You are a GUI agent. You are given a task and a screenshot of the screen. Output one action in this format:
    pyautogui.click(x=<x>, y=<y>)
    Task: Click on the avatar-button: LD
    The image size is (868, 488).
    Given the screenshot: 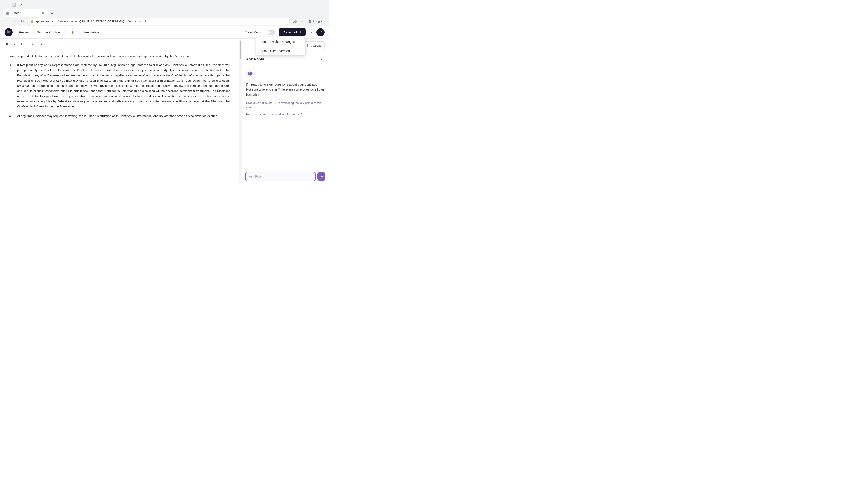 What is the action you would take?
    pyautogui.click(x=320, y=32)
    